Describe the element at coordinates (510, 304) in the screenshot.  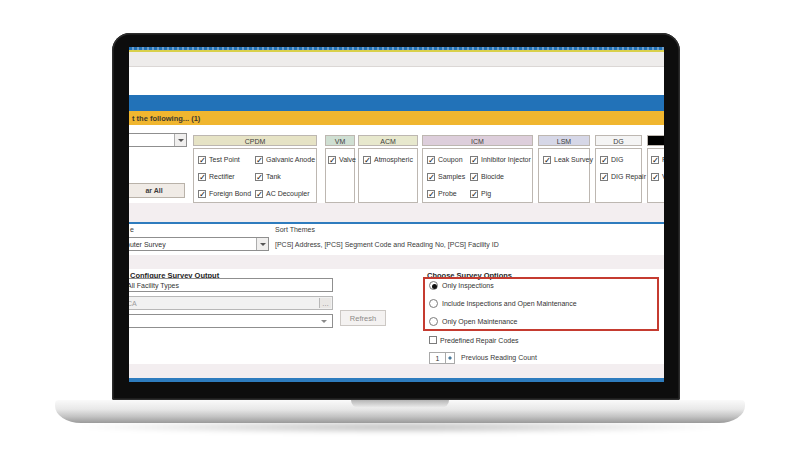
I see `radio-label: Include Inspections and Open Maintenance` at that location.